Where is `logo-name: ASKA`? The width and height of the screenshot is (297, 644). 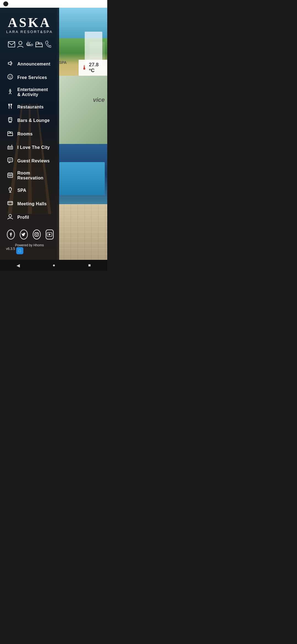 logo-name: ASKA is located at coordinates (30, 23).